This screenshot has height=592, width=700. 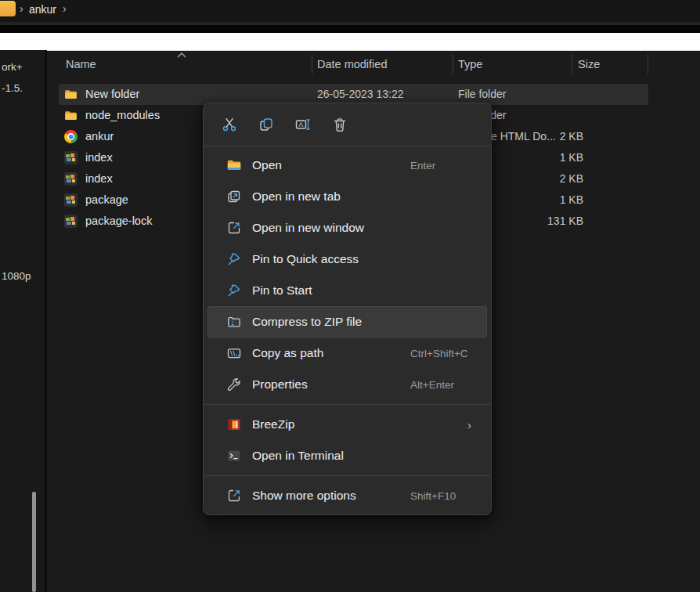 What do you see at coordinates (70, 136) in the screenshot?
I see `chrome-icon` at bounding box center [70, 136].